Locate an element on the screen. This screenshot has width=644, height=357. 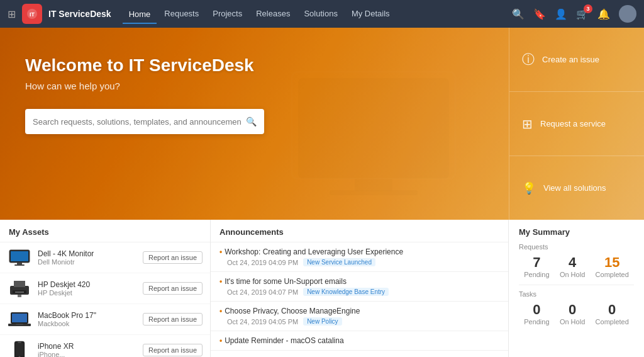
asset-name: HP Deskjet 420 is located at coordinates (87, 285).